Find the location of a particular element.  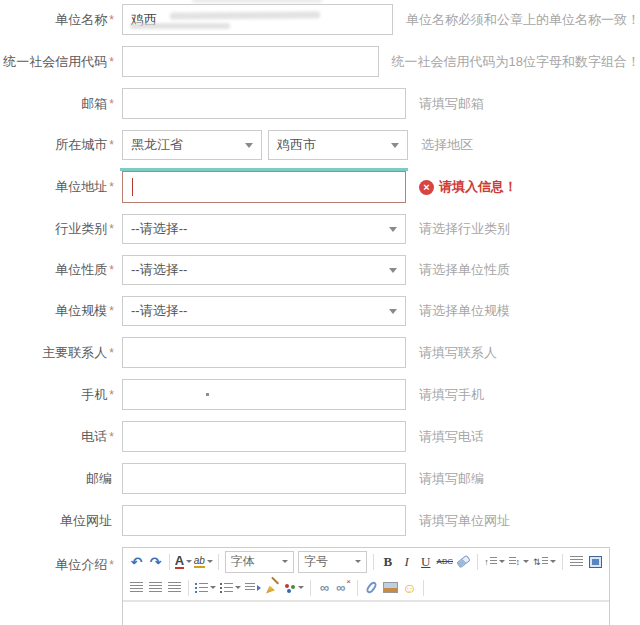

align-justify-button is located at coordinates (174, 588).